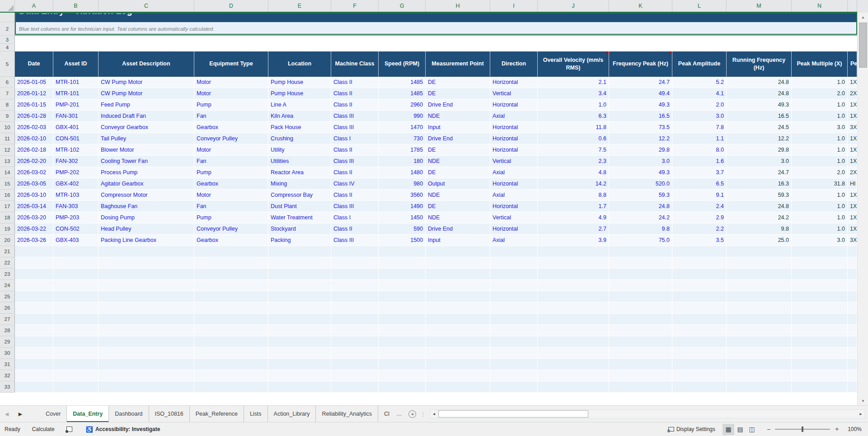  I want to click on cell: 1490, so click(402, 207).